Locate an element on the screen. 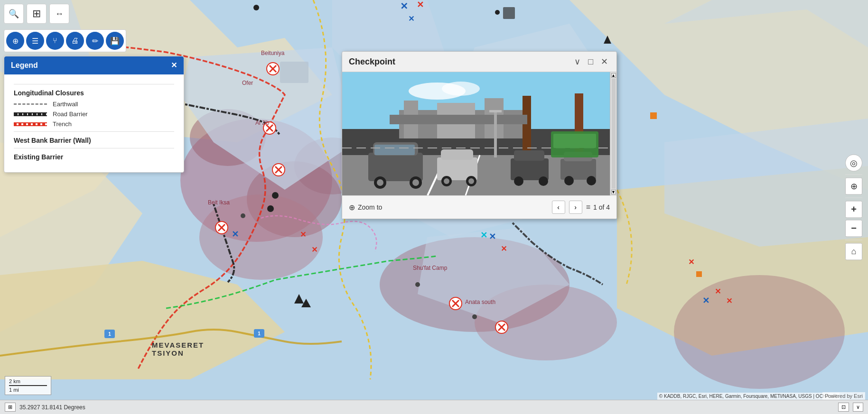  checkpoint-popup: Checkpoint ∨ □ ✕ is located at coordinates (479, 135).